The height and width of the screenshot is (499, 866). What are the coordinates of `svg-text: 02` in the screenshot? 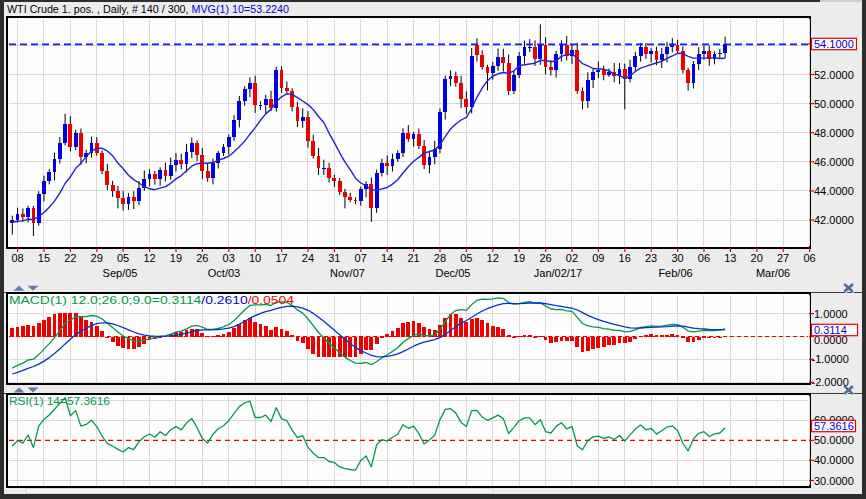 It's located at (572, 258).